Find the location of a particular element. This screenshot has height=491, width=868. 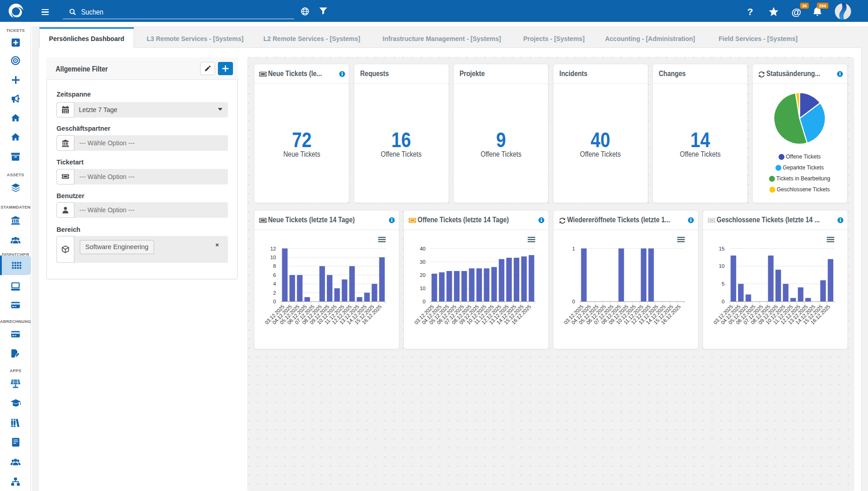

svg-text: 12 is located at coordinates (274, 249).